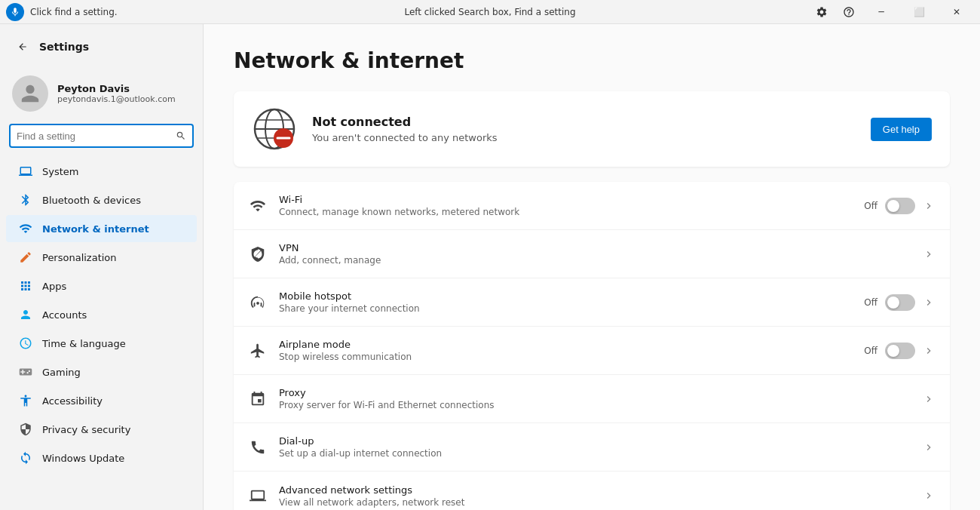  What do you see at coordinates (929, 254) in the screenshot?
I see `vpn-chevron` at bounding box center [929, 254].